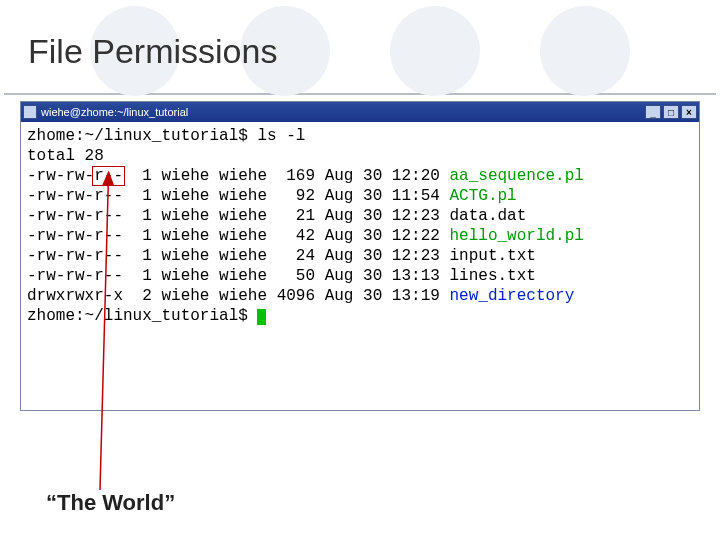 This screenshot has height=540, width=720. I want to click on terminal-line: total 28, so click(360, 156).